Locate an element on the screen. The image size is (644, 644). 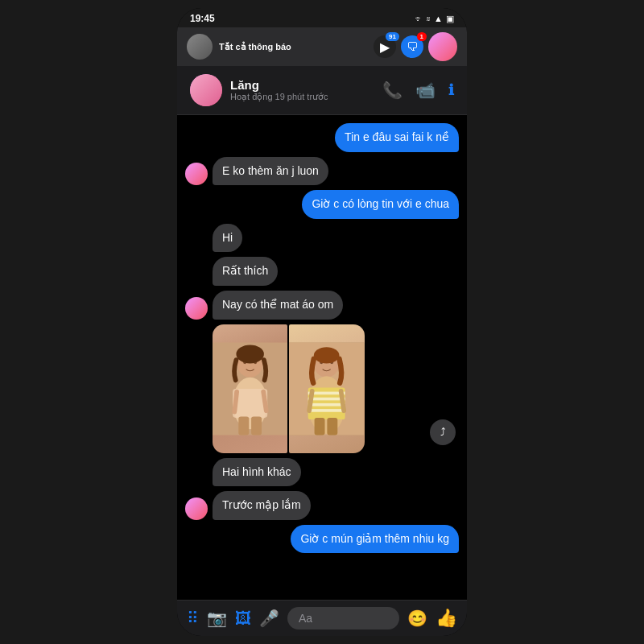
status-time: 19:45 is located at coordinates (203, 19).